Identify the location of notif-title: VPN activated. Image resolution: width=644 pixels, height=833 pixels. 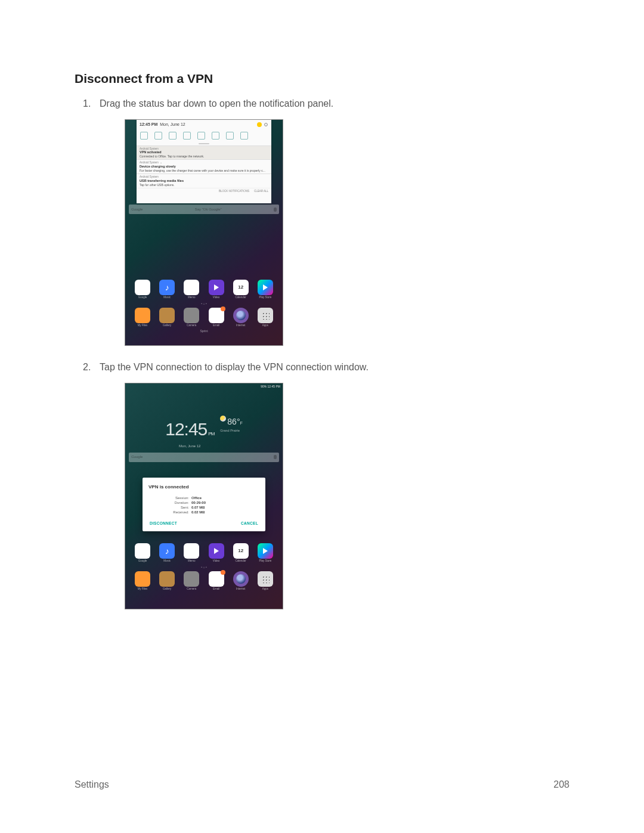
(204, 153).